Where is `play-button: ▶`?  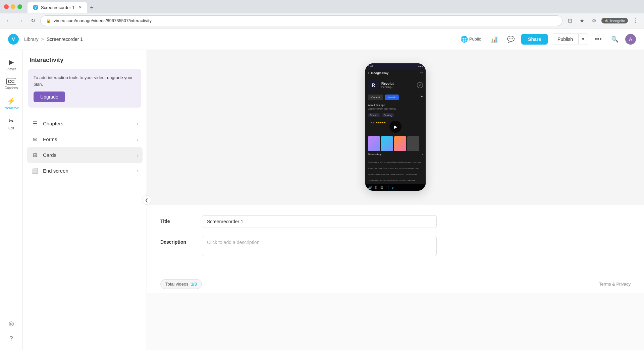
play-button: ▶ is located at coordinates (395, 127).